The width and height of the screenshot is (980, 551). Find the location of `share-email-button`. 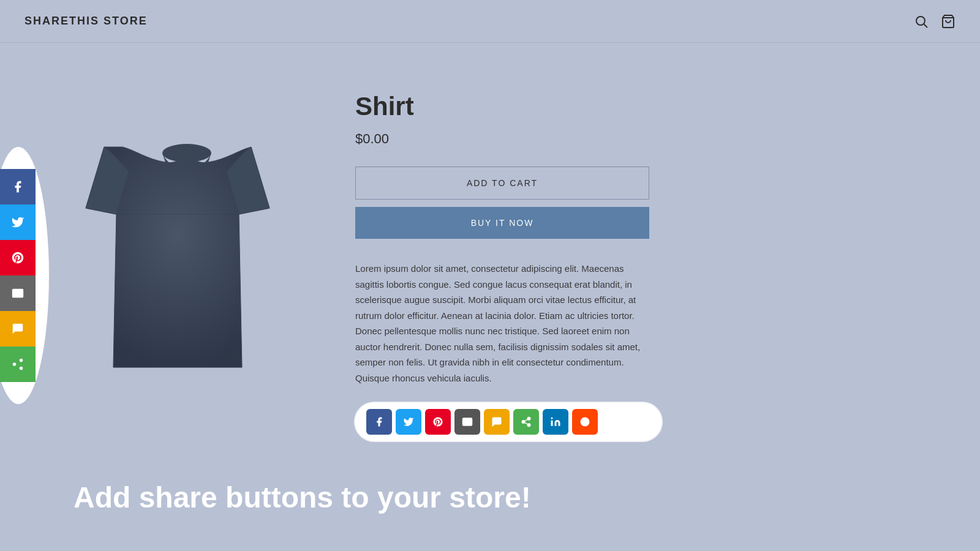

share-email-button is located at coordinates (467, 422).